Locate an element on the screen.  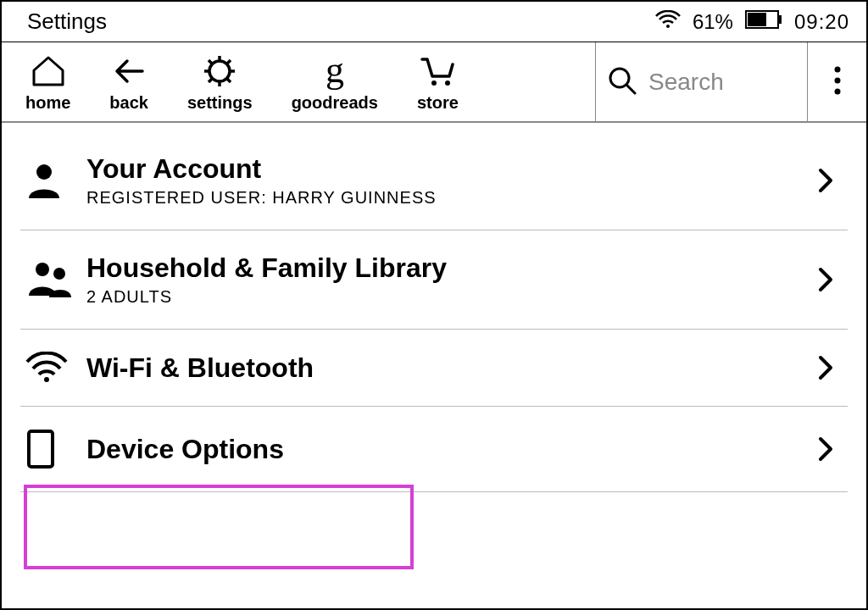
clock: 09:20 is located at coordinates (822, 22).